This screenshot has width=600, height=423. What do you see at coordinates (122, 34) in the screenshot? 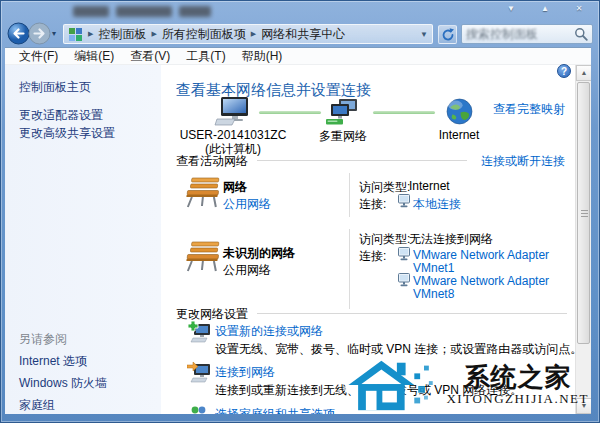
I see `breadcrumb-item-control-panel: 控制面板` at bounding box center [122, 34].